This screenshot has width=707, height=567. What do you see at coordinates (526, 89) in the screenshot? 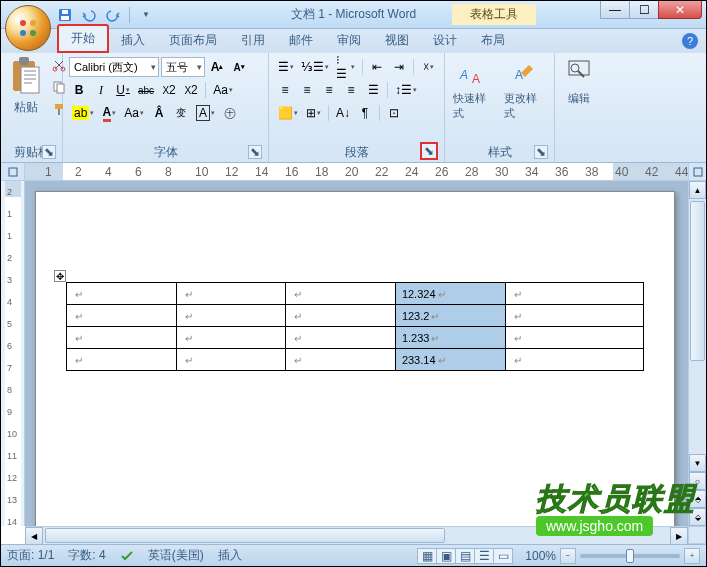
I see `change-styles-button: A 更改样式` at bounding box center [526, 89].